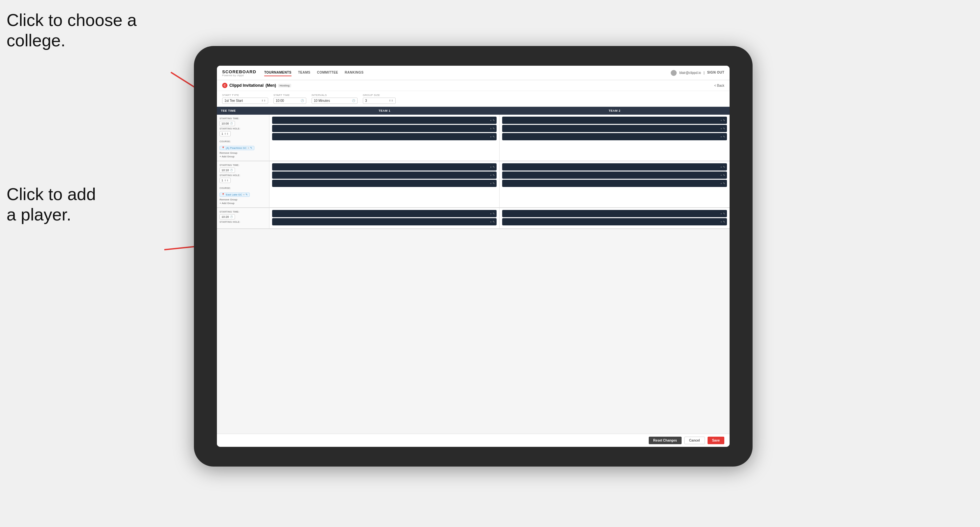 This screenshot has width=980, height=527. Describe the element at coordinates (225, 134) in the screenshot. I see `starting-hole-field-1: 1 ⬆⬇` at that location.